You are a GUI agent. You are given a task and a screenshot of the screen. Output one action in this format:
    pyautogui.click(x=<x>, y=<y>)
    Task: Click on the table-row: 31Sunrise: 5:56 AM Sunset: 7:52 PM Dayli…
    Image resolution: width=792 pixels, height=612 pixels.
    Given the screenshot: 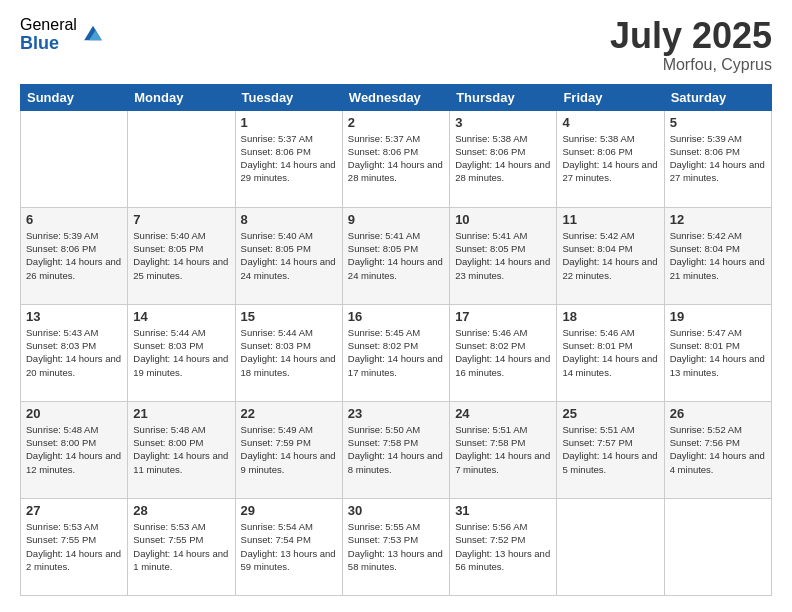 What is the action you would take?
    pyautogui.click(x=504, y=546)
    